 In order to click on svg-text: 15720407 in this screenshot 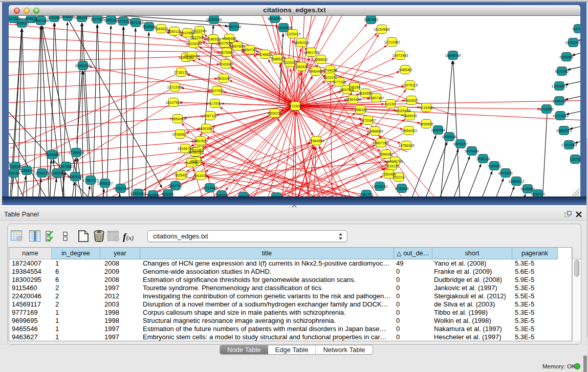, I will do `click(367, 121)`.